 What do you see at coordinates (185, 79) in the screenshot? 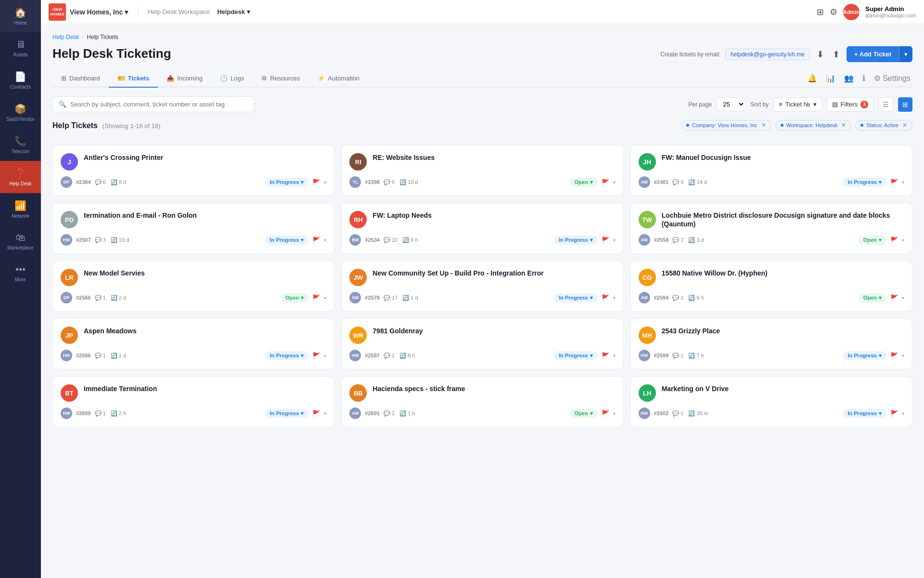
I see `tab-incoming: 📥 Incoming` at bounding box center [185, 79].